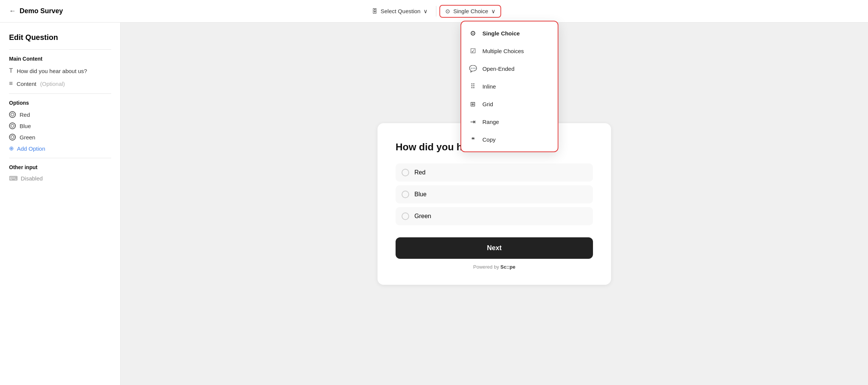  I want to click on option-label: Blue, so click(25, 126).